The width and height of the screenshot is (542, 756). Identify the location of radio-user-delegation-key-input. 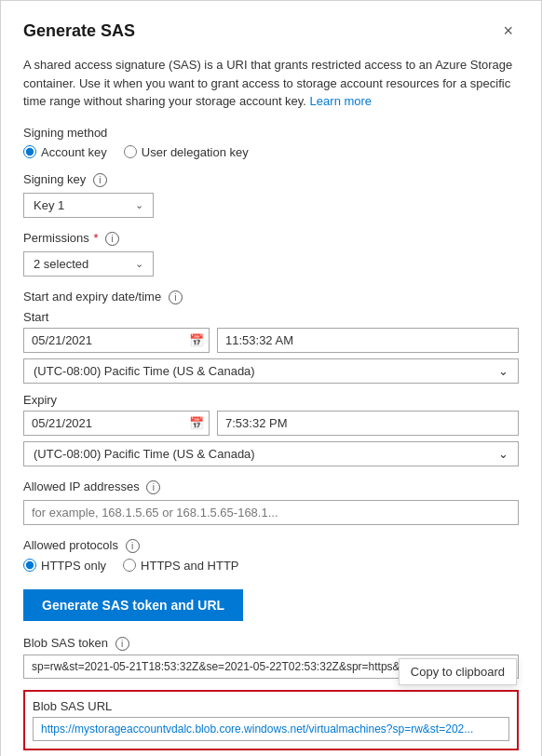
(130, 152).